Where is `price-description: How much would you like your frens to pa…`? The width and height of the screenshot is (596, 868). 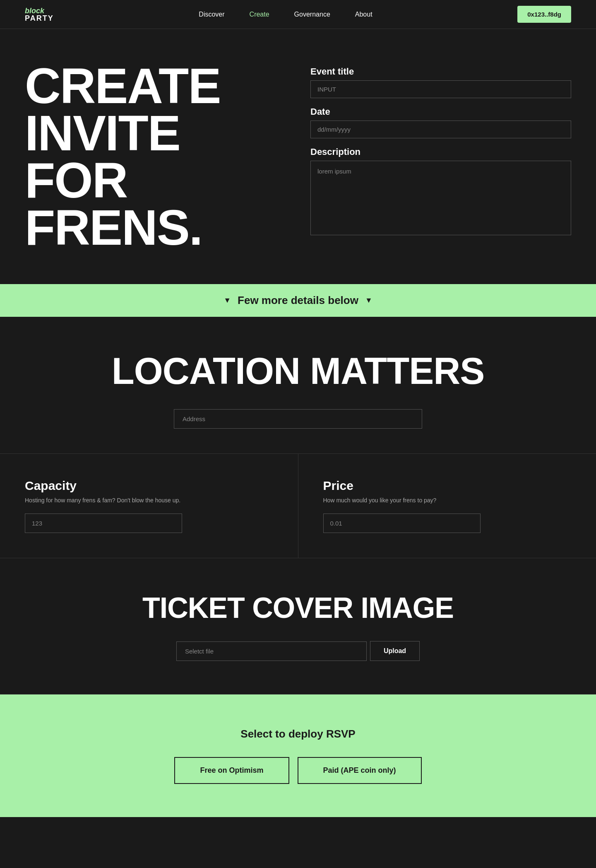 price-description: How much would you like your frens to pa… is located at coordinates (447, 500).